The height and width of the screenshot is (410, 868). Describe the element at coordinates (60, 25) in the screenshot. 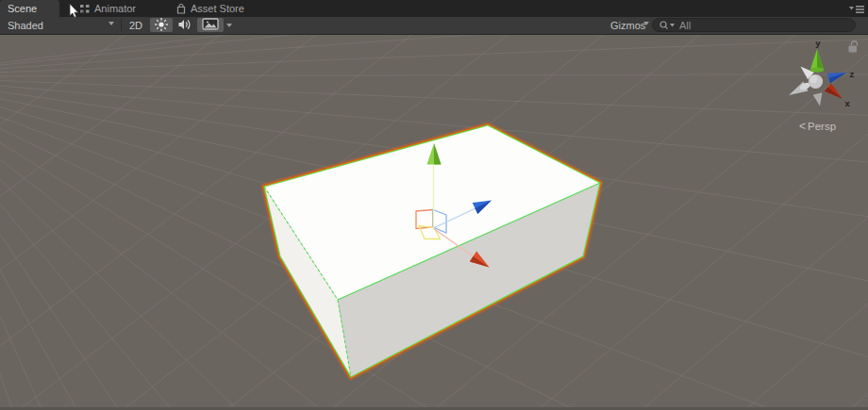

I see `shading-mode-dropdown: Shaded` at that location.